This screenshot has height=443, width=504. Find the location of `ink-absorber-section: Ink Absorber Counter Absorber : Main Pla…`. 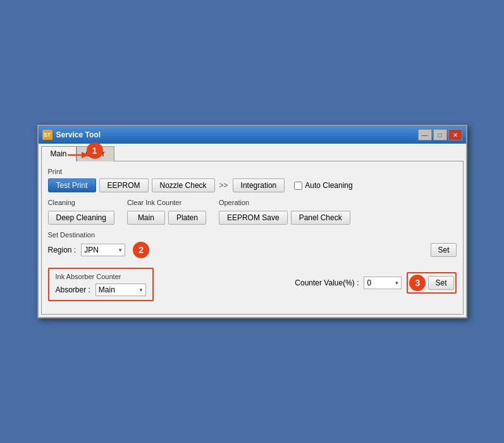

ink-absorber-section: Ink Absorber Counter Absorber : Main Pla… is located at coordinates (252, 283).